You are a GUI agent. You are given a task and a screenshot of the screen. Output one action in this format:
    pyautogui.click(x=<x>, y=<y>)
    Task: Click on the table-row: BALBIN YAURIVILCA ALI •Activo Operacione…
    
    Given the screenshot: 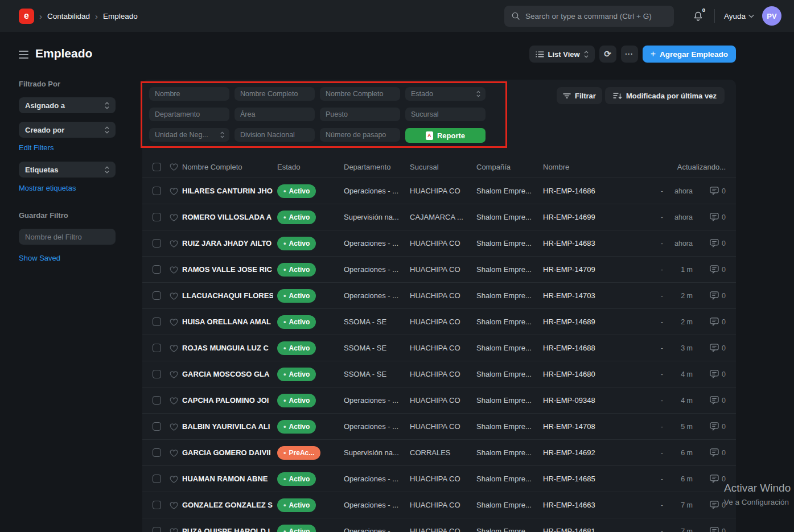 What is the action you would take?
    pyautogui.click(x=439, y=426)
    